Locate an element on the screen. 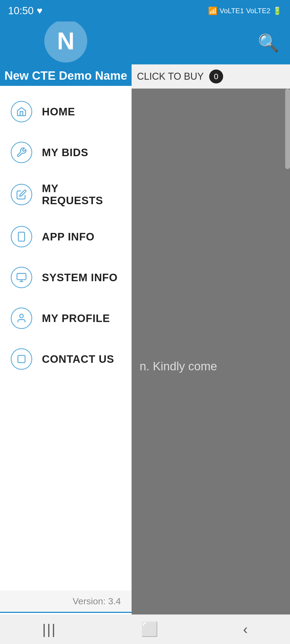 Image resolution: width=290 pixels, height=644 pixels. app-info-icon is located at coordinates (21, 237).